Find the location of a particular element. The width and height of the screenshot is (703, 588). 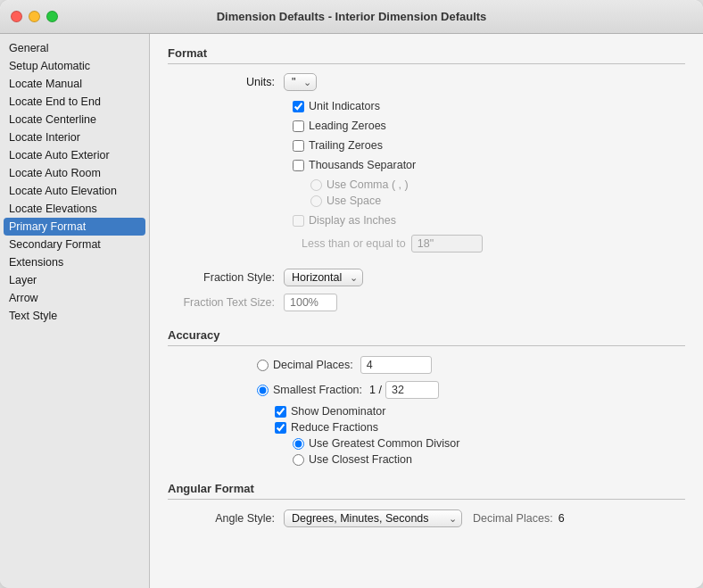

titlebar: Dimension Defaults - Interior Dimension … is located at coordinates (352, 17).